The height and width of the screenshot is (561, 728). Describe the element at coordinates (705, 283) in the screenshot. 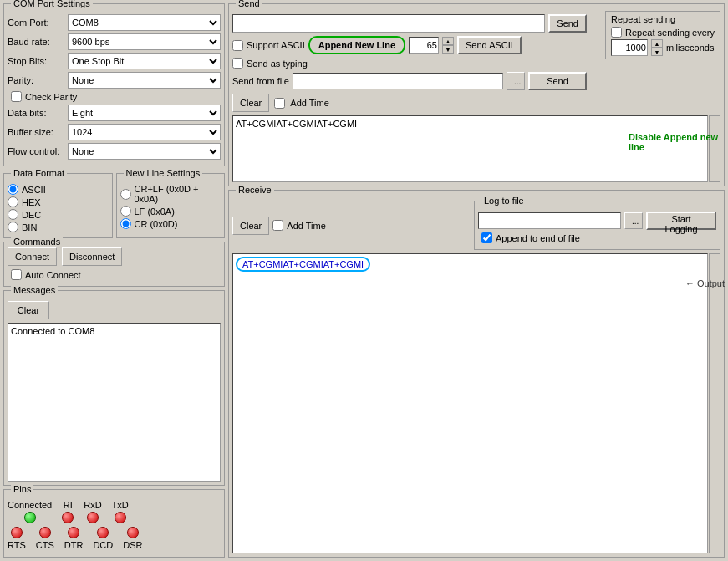

I see `output-annotation: ← Output` at that location.